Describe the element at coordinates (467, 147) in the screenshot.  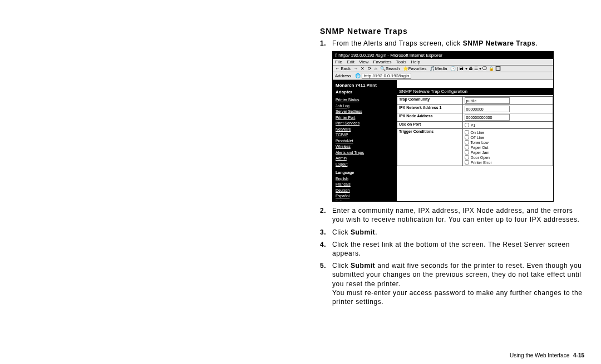
I see `checkbox-paperout` at that location.